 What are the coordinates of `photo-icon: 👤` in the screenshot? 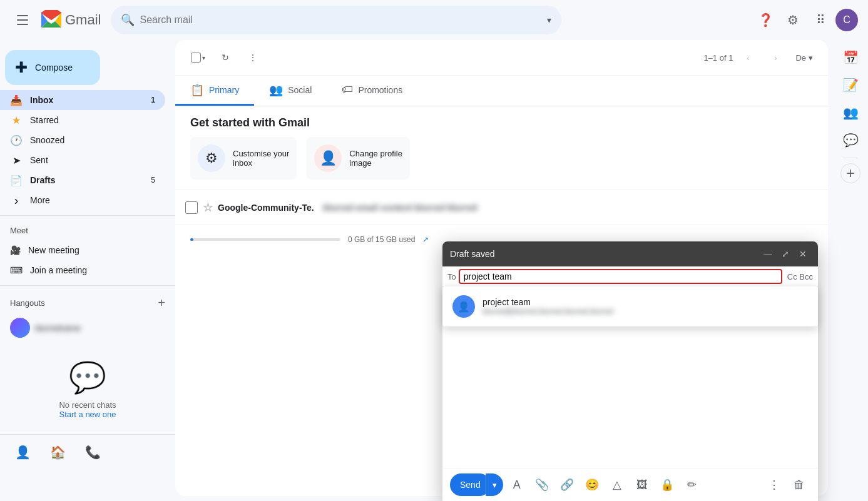 It's located at (328, 158).